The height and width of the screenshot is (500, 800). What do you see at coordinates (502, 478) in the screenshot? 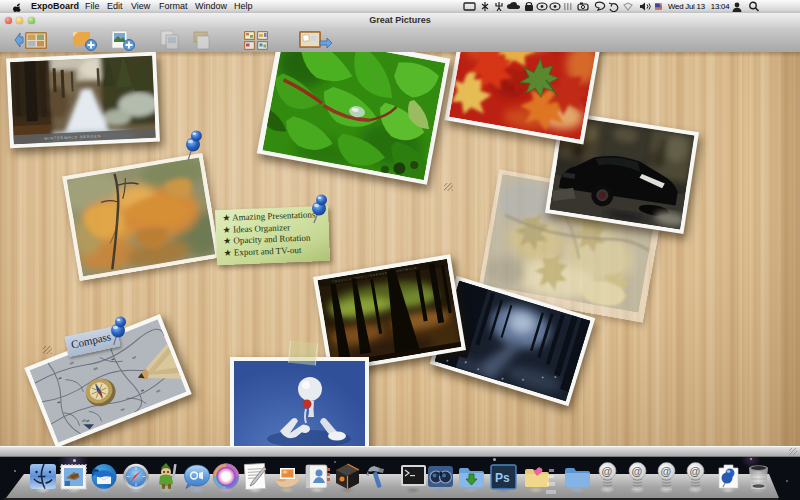
I see `svg-text: Ps` at bounding box center [502, 478].